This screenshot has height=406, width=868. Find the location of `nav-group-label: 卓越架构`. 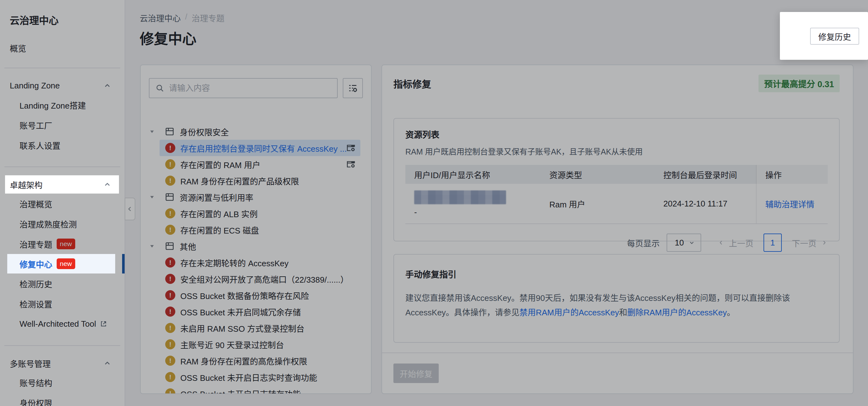

nav-group-label: 卓越架构 is located at coordinates (57, 185).